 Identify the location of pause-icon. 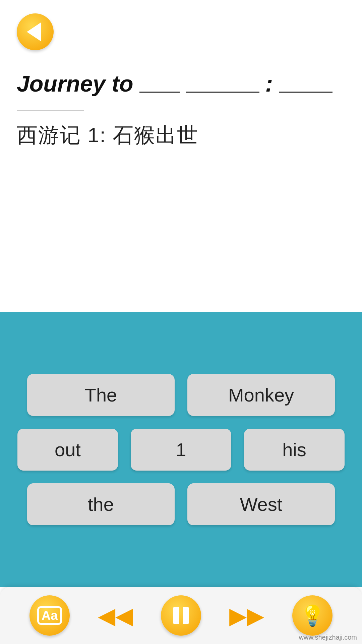
(181, 615).